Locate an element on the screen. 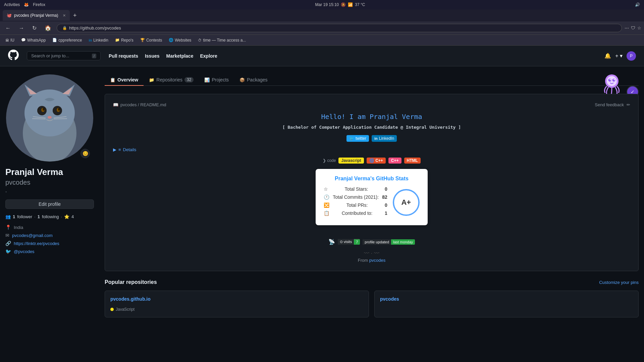 Image resolution: width=644 pixels, height=362 pixels. wifi-icon: 📶 is located at coordinates (350, 5).